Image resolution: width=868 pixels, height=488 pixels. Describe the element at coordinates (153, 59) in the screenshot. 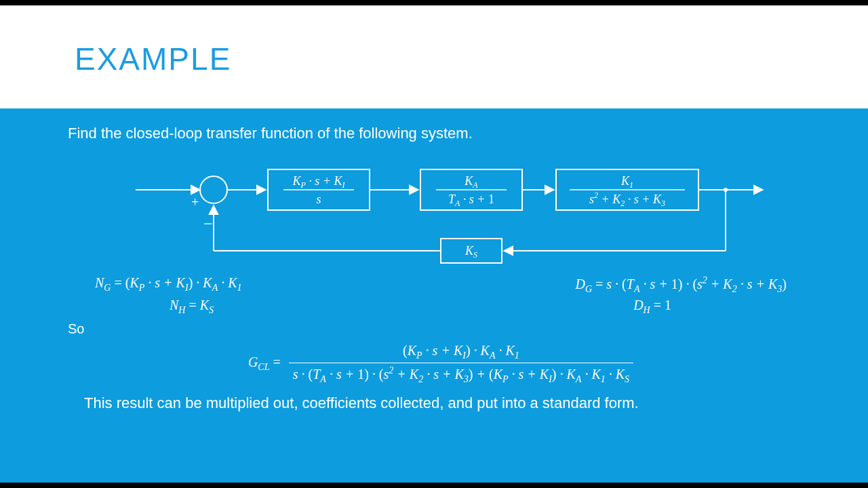

I see `slide-title: EXAMPLE` at that location.